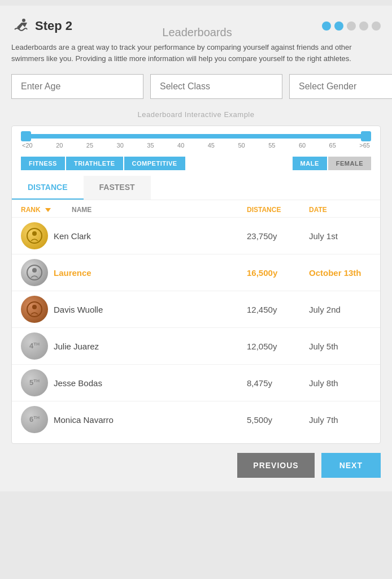  I want to click on row-date-6: July 7th, so click(340, 420).